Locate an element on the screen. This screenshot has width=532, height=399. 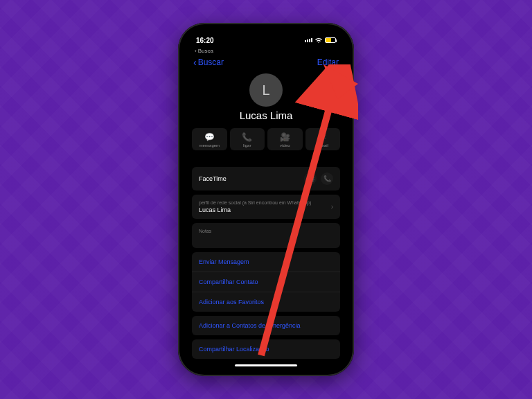
notes-section: Notas is located at coordinates (266, 236).